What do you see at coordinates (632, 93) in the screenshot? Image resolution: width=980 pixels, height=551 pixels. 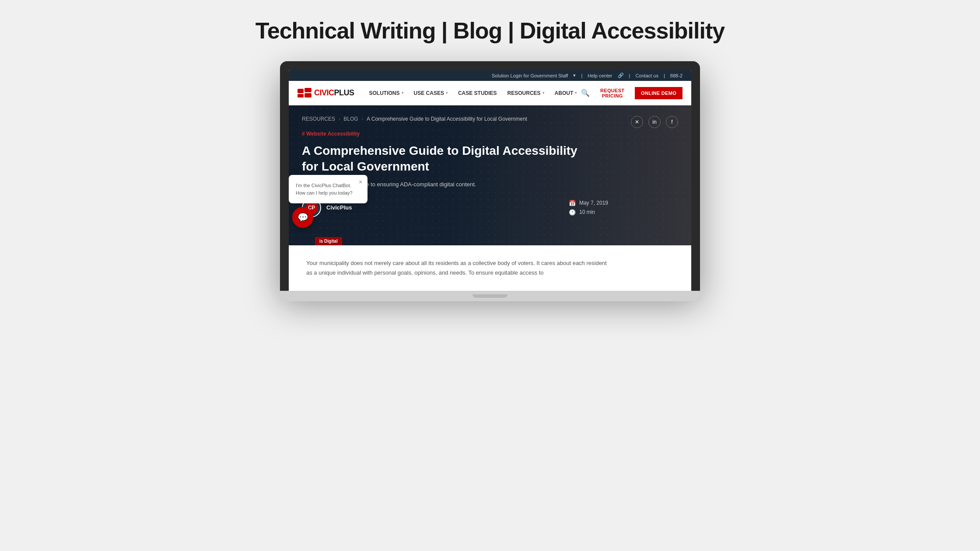 I see `nav-right: 🔍 REQUEST PRICING ONLINE DEMO` at bounding box center [632, 93].